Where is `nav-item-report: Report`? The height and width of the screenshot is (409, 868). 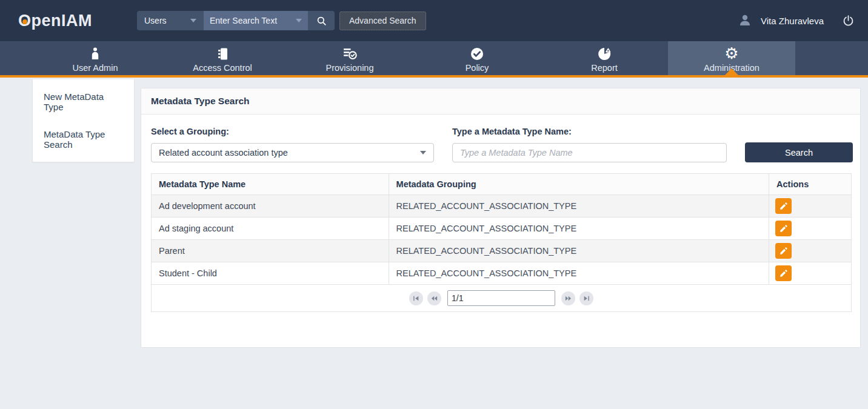
nav-item-report: Report is located at coordinates (604, 58).